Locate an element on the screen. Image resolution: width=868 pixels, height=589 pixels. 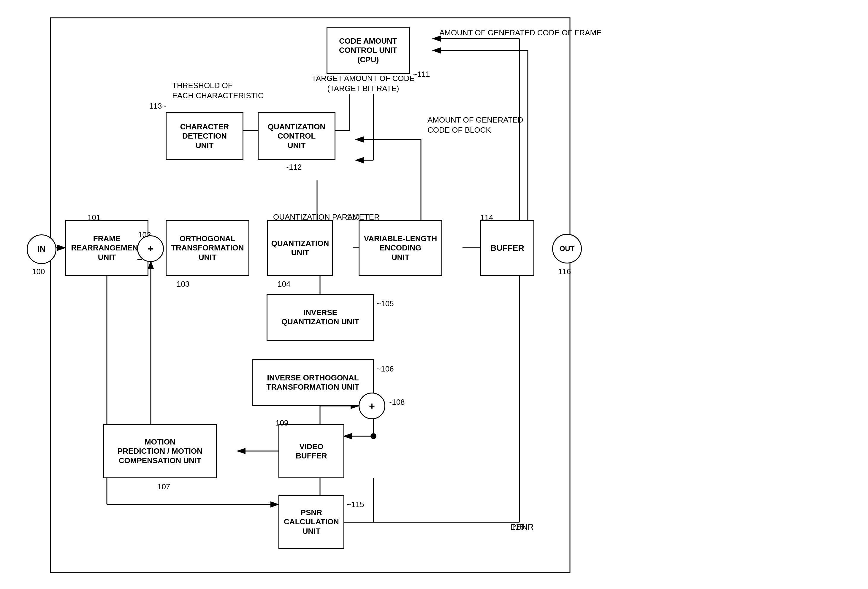
lbl-105: ~105 is located at coordinates (385, 304).